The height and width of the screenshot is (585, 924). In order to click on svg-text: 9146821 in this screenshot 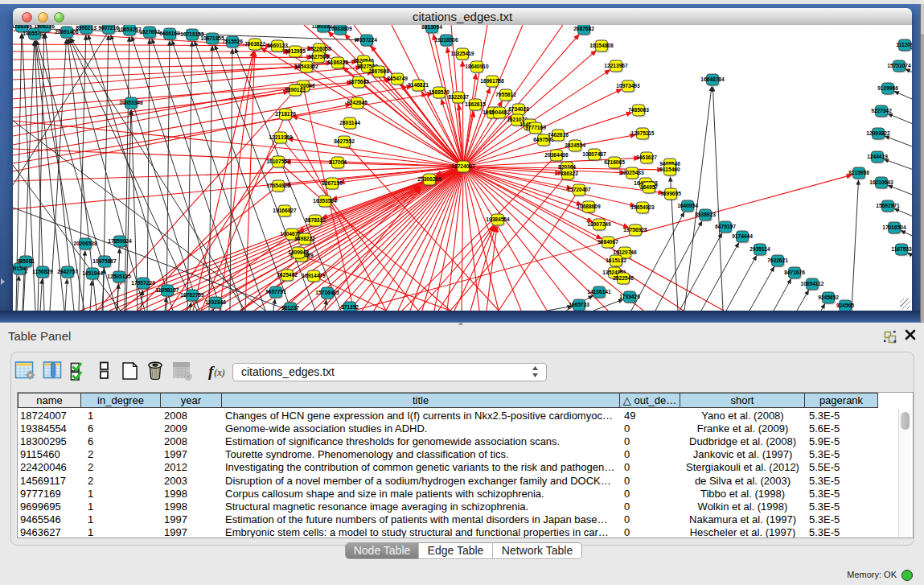, I will do `click(418, 85)`.